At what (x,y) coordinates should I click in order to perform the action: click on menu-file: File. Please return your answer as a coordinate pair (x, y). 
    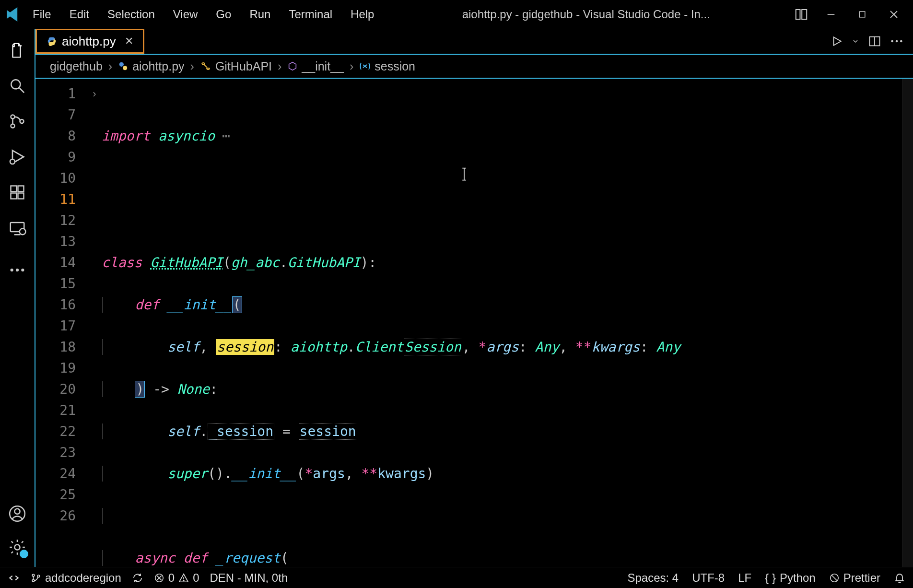
    Looking at the image, I should click on (42, 14).